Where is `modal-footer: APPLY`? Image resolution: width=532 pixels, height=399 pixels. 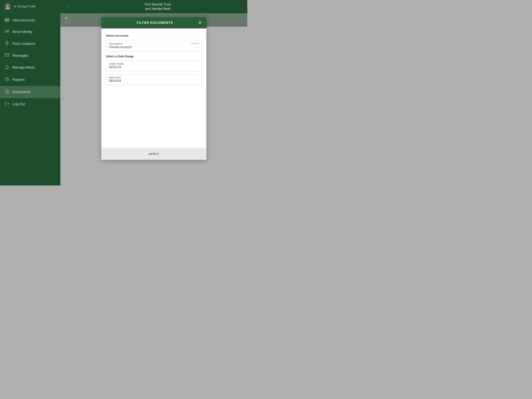
modal-footer: APPLY is located at coordinates (154, 154).